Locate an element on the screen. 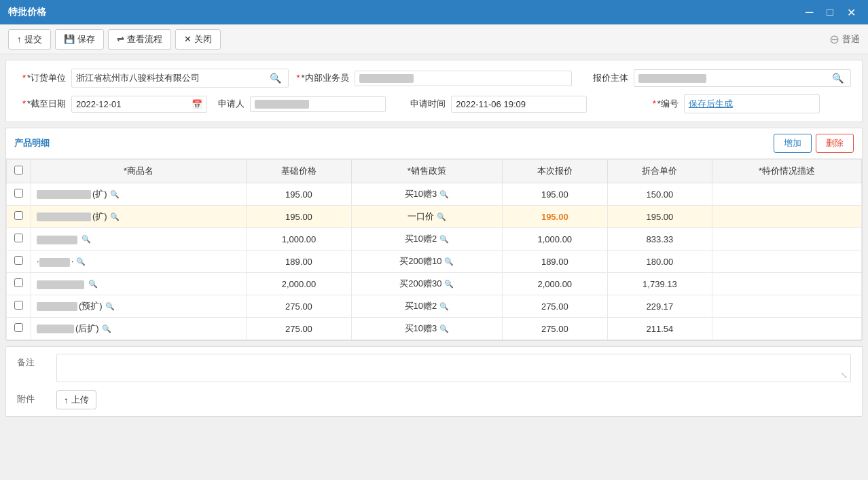 The width and height of the screenshot is (868, 480). row-quote-price: 195.00 is located at coordinates (554, 217).